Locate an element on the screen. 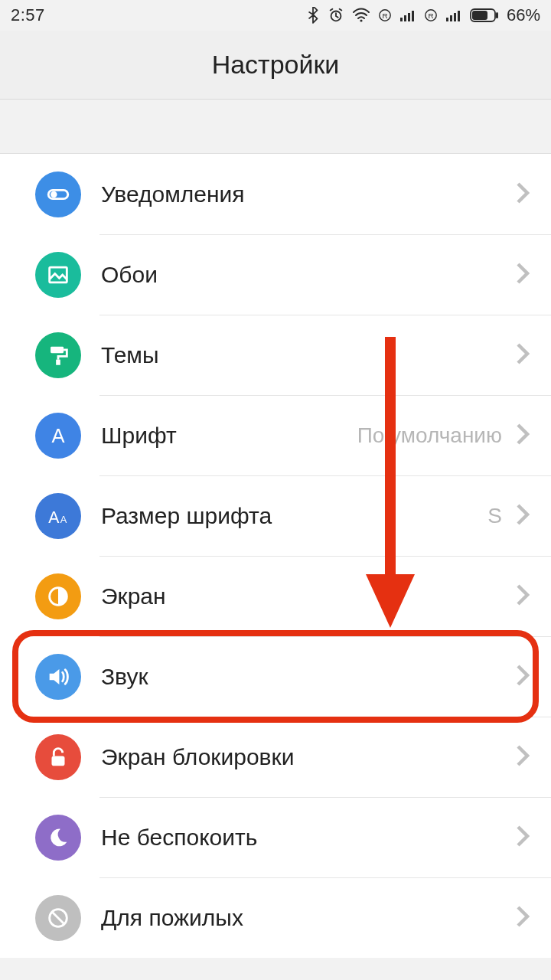 This screenshot has height=980, width=551. do-not-disturb-icon is located at coordinates (58, 918).